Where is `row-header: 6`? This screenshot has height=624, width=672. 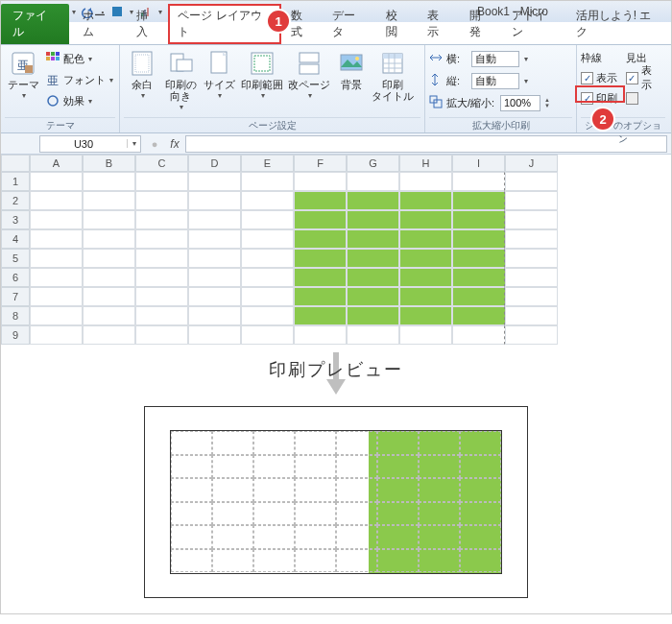 row-header: 6 is located at coordinates (15, 277).